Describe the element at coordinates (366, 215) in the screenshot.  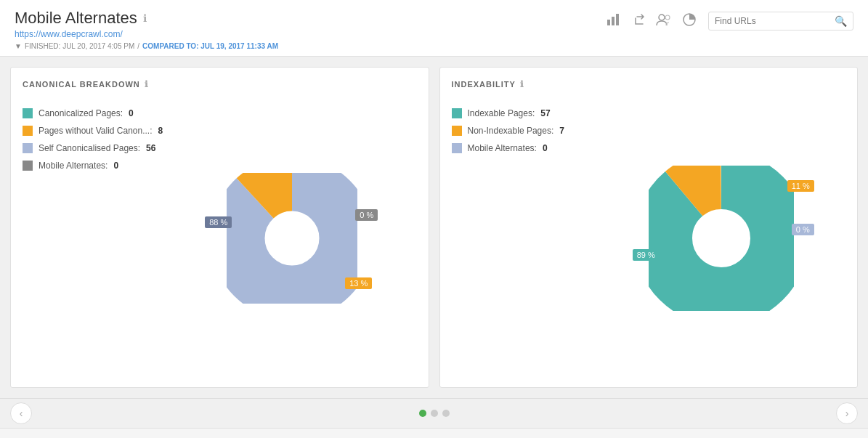
I see `canonical-label-0: 0 %` at that location.